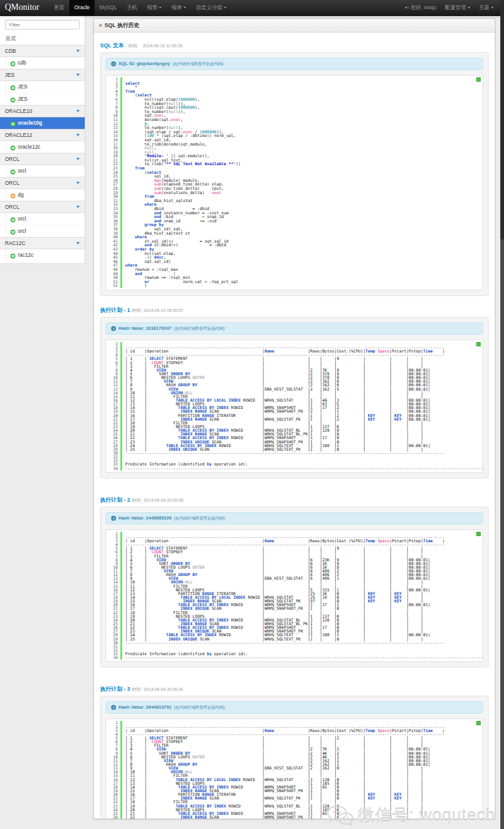 Image resolution: width=504 pixels, height=829 pixels. I want to click on time-label: 时间:, so click(137, 500).